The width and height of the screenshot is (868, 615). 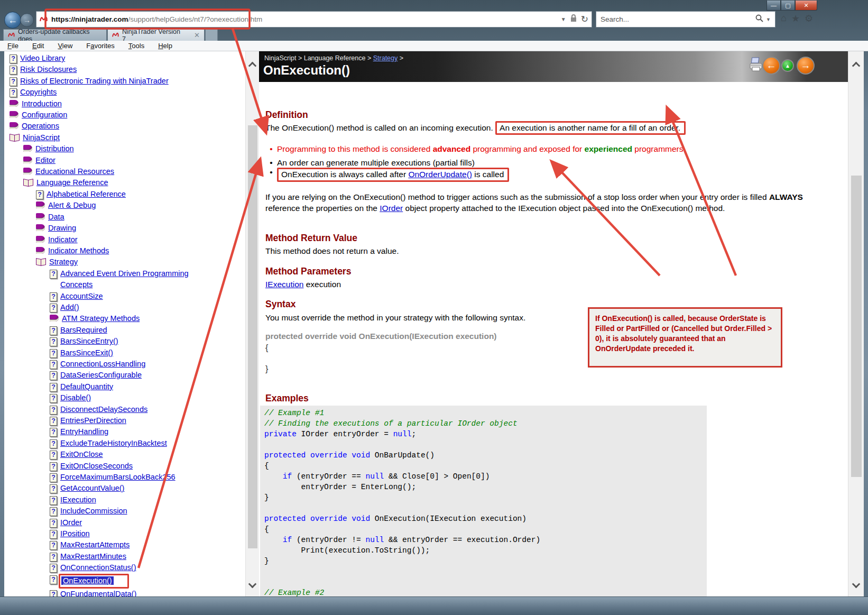 I want to click on sidebar-link: Indicator, so click(x=63, y=240).